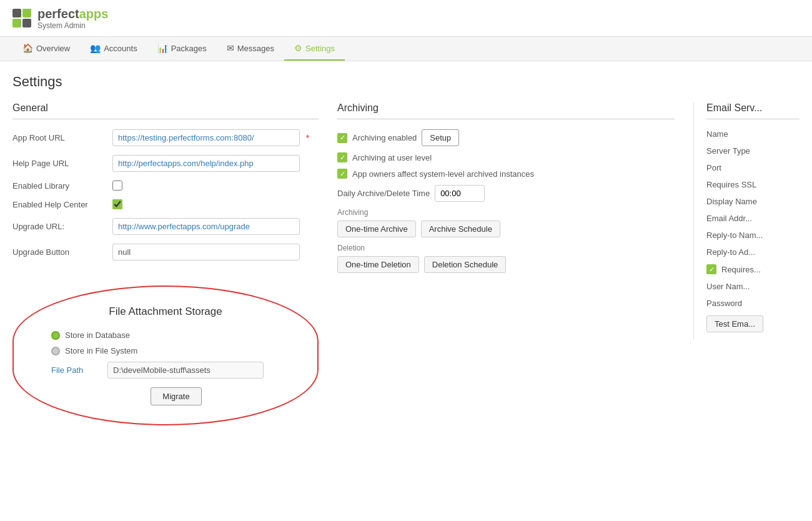 This screenshot has height=521, width=812. Describe the element at coordinates (27, 48) in the screenshot. I see `home-icon: 🏠` at that location.